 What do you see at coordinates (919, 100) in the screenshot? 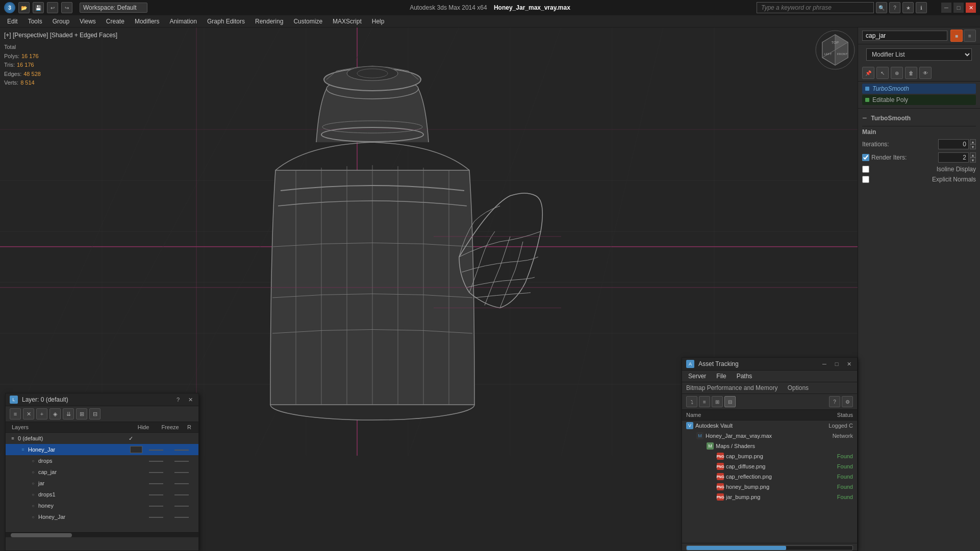
I see `modifier-editable-poly: Editable Poly` at bounding box center [919, 100].